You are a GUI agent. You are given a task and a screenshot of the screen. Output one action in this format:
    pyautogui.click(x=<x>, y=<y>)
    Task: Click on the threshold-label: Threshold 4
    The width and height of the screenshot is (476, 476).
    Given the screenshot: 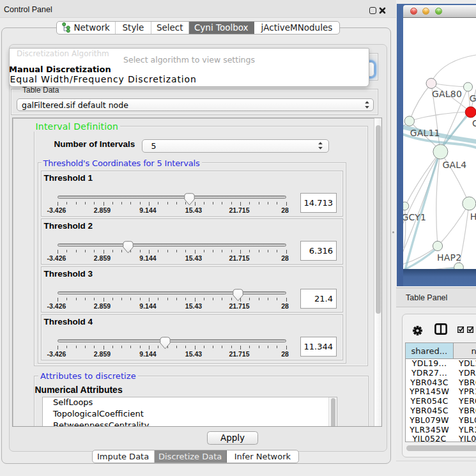 What is the action you would take?
    pyautogui.click(x=69, y=322)
    